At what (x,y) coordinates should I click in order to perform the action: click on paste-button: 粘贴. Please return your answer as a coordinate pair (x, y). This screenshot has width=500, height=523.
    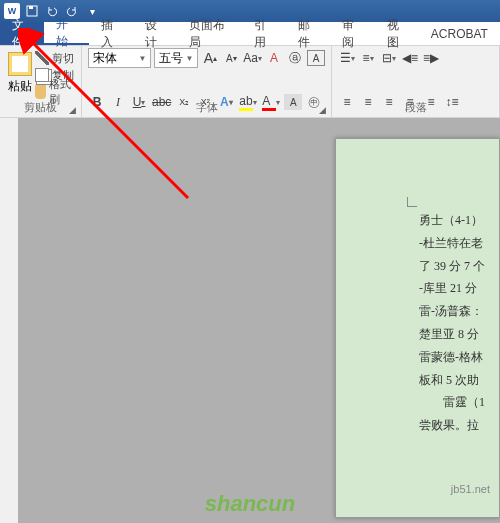
    Looking at the image, I should click on (20, 73).